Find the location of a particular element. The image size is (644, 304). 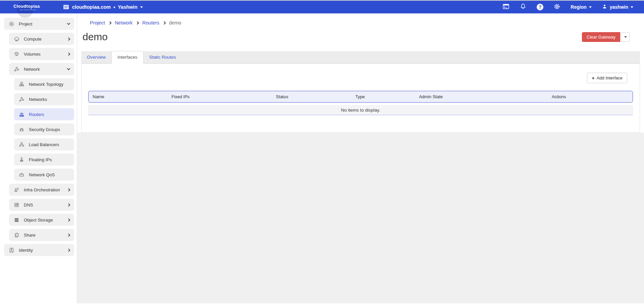

help-icon: ? is located at coordinates (540, 7).